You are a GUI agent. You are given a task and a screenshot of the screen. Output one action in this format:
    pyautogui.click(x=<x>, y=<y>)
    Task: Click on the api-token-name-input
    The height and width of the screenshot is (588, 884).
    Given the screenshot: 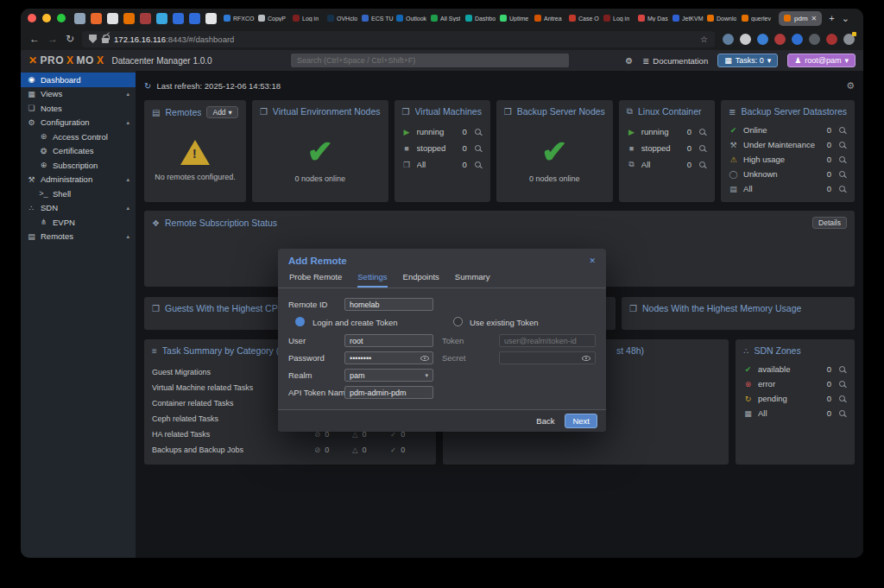 What is the action you would take?
    pyautogui.click(x=388, y=392)
    